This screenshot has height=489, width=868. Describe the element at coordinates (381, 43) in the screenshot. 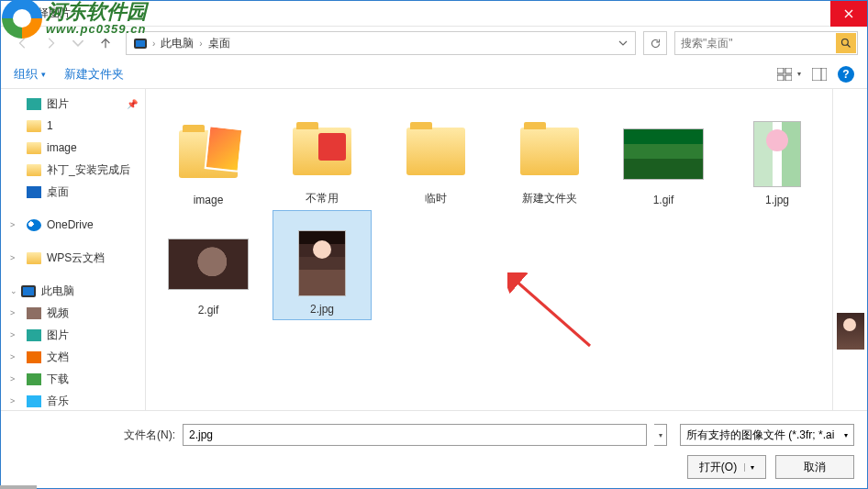

I see `address-bar: › 此电脑 › 桌面` at that location.